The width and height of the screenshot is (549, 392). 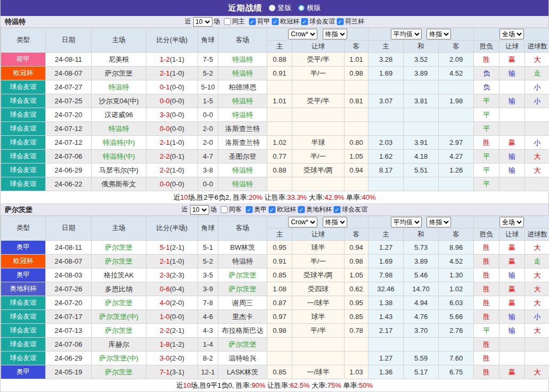 I want to click on horizontal-layout-radio, so click(x=301, y=8).